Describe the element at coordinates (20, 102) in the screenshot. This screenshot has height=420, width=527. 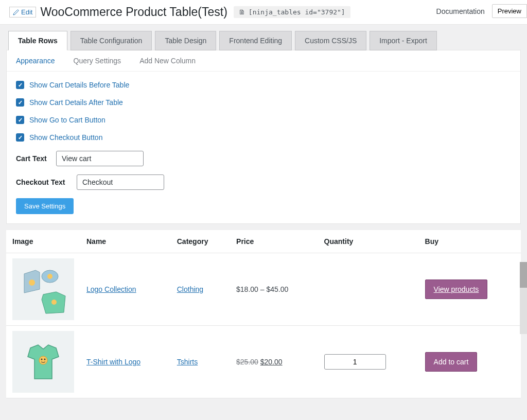
I see `checkbox-show-cart-after` at that location.